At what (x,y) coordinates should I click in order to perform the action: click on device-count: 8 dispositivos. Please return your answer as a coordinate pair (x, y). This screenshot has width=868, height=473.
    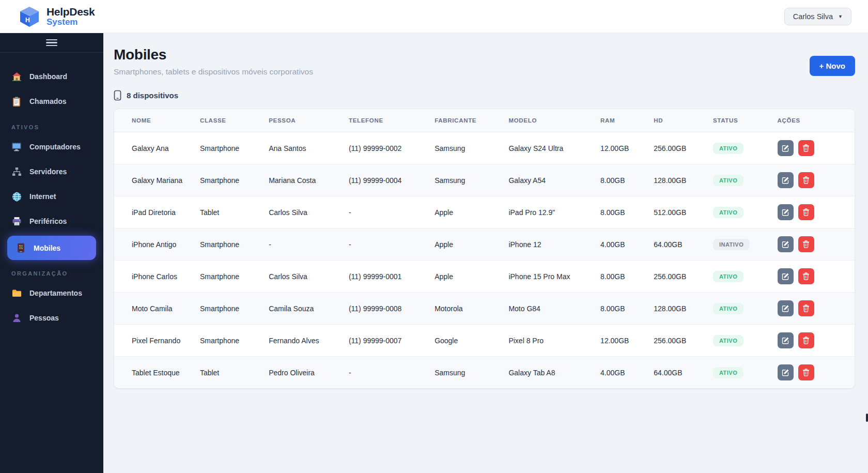
    Looking at the image, I should click on (152, 95).